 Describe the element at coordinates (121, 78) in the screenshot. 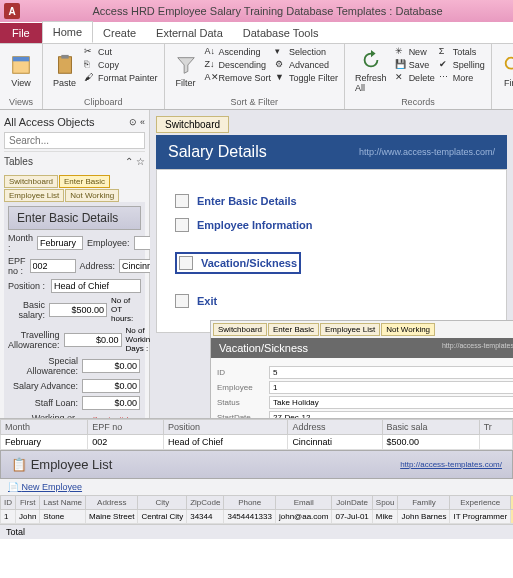

I see `format-painter-button: 🖌Format Painter` at that location.